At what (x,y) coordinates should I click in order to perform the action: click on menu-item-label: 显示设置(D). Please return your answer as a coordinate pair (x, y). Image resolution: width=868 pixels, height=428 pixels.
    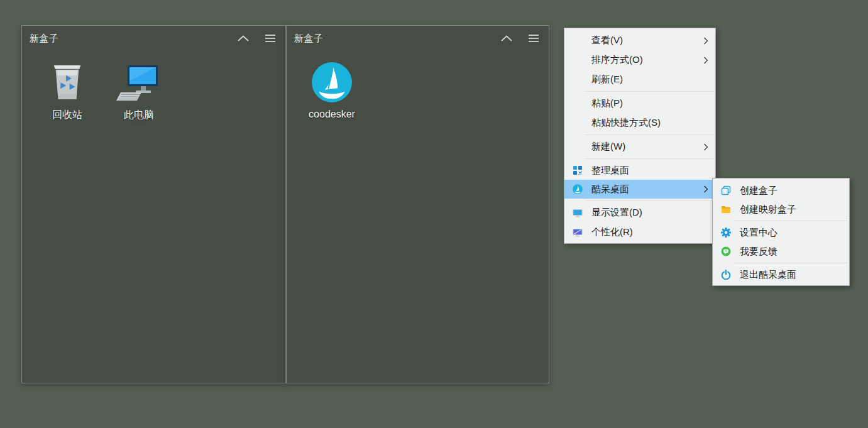
    Looking at the image, I should click on (617, 212).